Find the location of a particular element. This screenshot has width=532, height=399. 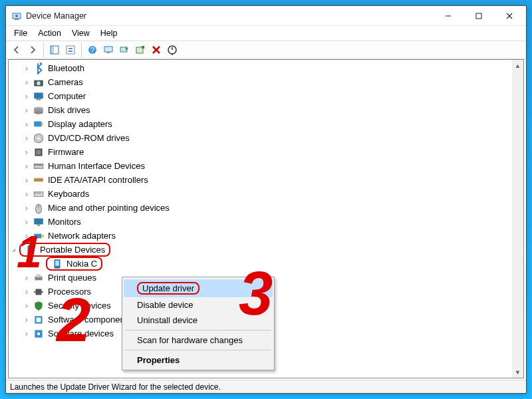

uninstall-button is located at coordinates (140, 50).